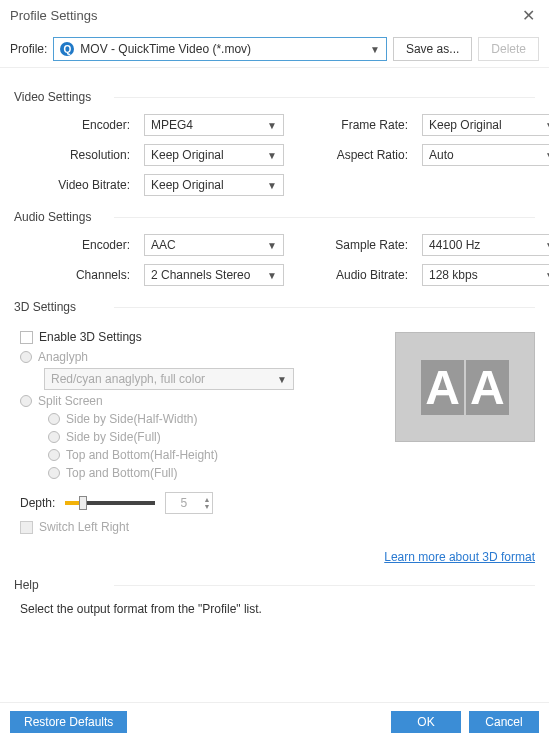 The height and width of the screenshot is (741, 549). What do you see at coordinates (353, 155) in the screenshot?
I see `aspect-ratio-label: Aspect Ratio:` at bounding box center [353, 155].